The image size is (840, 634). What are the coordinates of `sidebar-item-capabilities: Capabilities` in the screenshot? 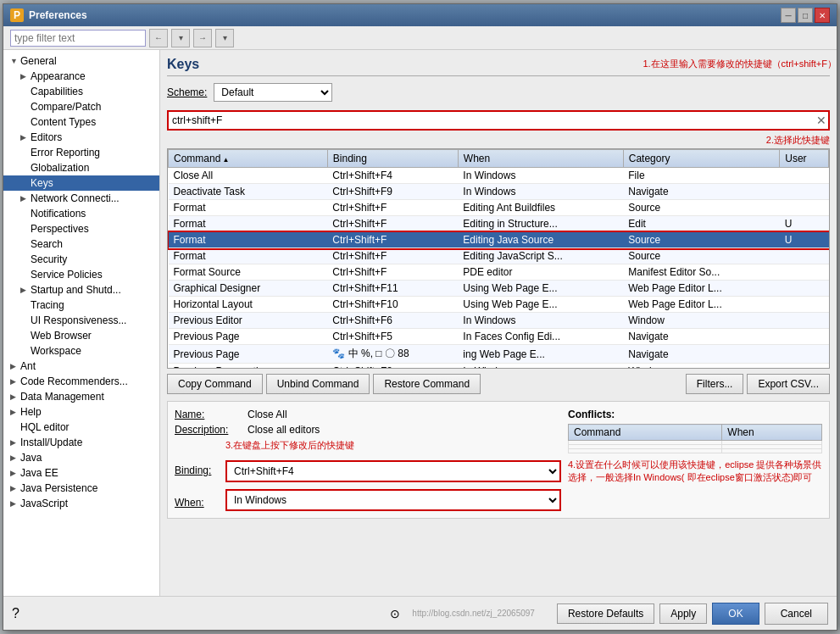 It's located at (81, 92).